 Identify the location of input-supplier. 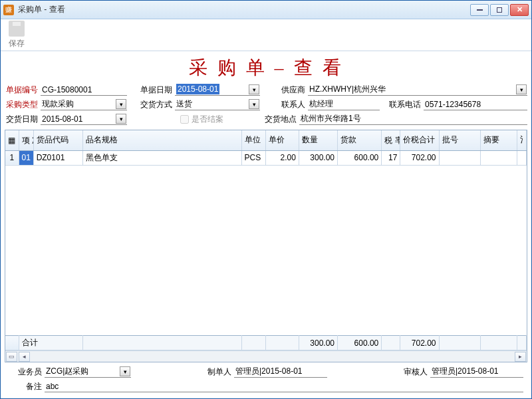
(418, 90).